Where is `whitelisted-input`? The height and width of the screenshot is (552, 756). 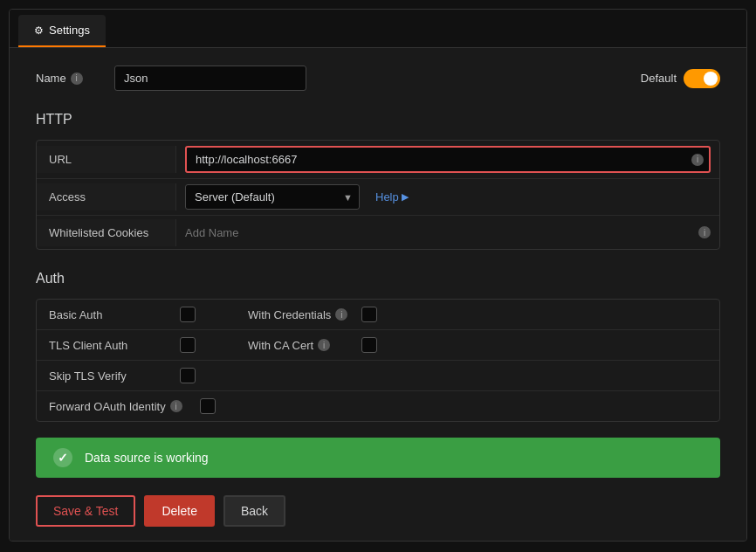
whitelisted-input is located at coordinates (438, 232).